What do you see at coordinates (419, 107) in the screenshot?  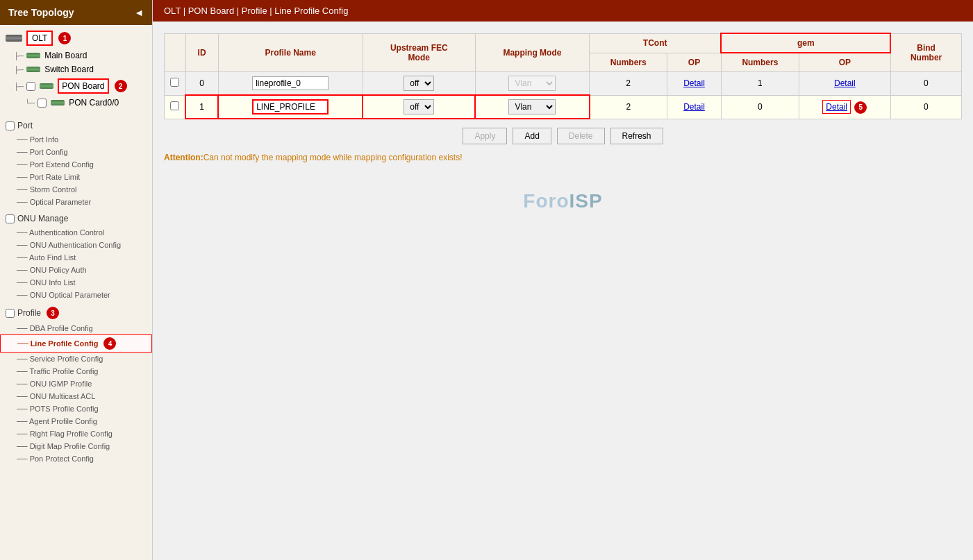 I see `row1-fec-select: off on` at bounding box center [419, 107].